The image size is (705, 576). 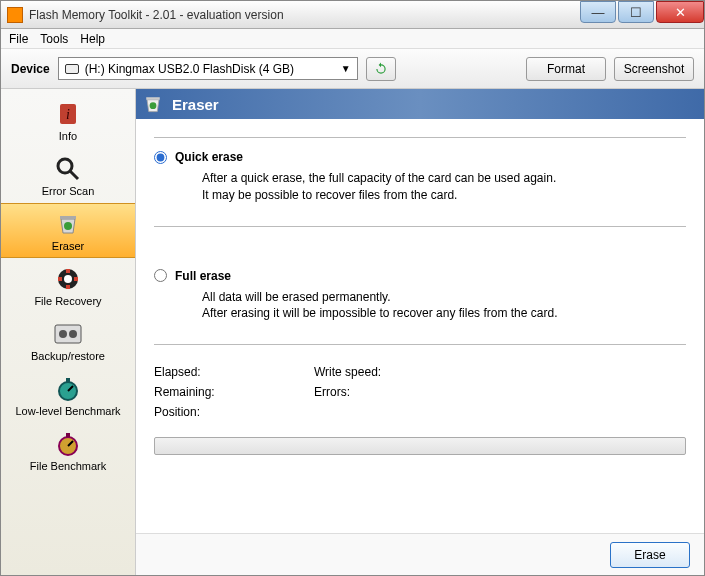 I want to click on full-erase-radio, so click(x=160, y=276).